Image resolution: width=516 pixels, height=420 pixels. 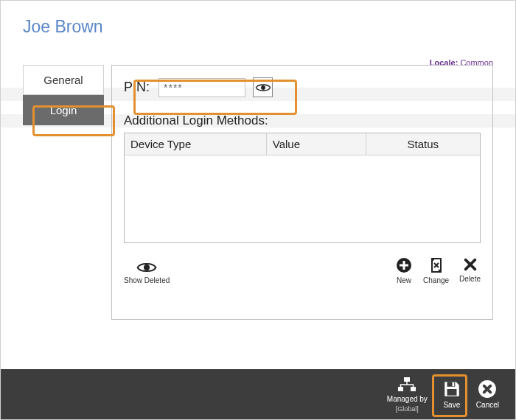 What do you see at coordinates (302, 87) in the screenshot?
I see `pin-row: PIN:` at bounding box center [302, 87].